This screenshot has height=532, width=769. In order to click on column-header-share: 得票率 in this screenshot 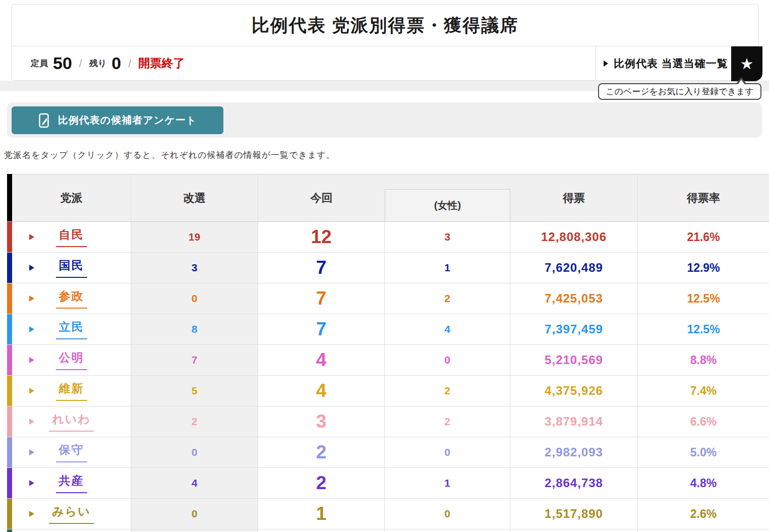, I will do `click(703, 198)`.